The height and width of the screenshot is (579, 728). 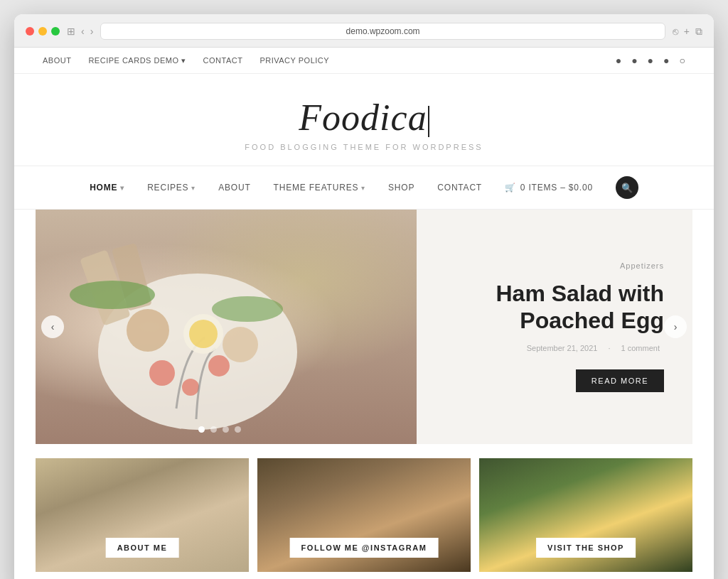 I want to click on top-nav-links: ABOUT RECIPE CARDS DEMO ▾ CONTACT PRIVAC…, so click(x=186, y=61).